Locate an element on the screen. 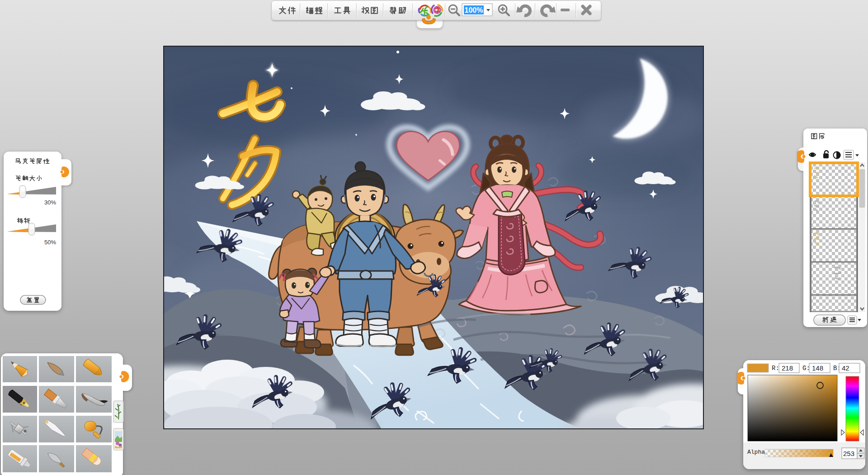 Image resolution: width=868 pixels, height=475 pixels. svg-text: 50% is located at coordinates (50, 242).